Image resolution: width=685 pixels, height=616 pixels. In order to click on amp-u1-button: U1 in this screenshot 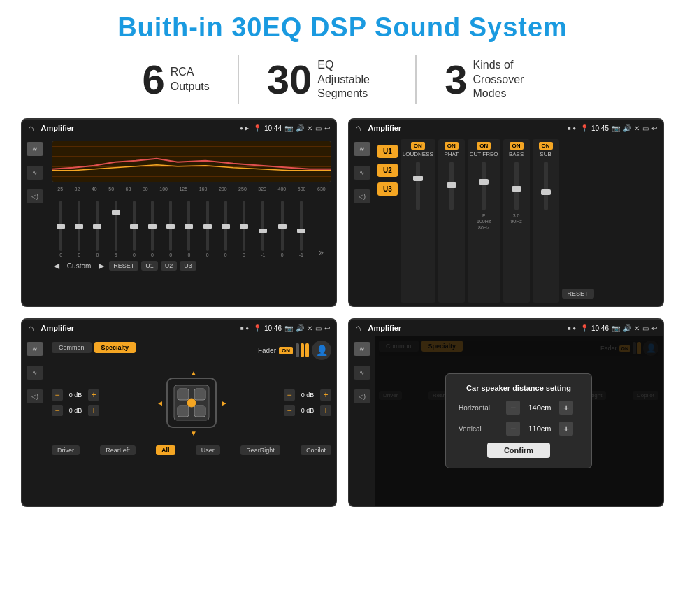, I will do `click(387, 151)`.